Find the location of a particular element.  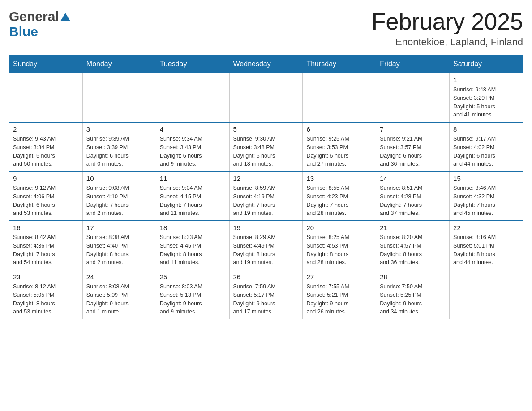

day-info: Sunrise: 8:20 AMSunset: 4:57 PMDaylight:… is located at coordinates (413, 250).